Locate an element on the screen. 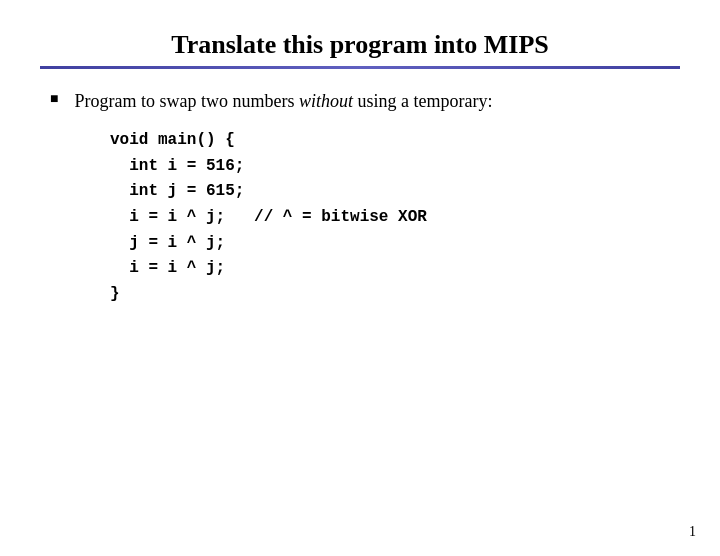 This screenshot has width=720, height=556. code-line-2: int i = 516; is located at coordinates (390, 167).